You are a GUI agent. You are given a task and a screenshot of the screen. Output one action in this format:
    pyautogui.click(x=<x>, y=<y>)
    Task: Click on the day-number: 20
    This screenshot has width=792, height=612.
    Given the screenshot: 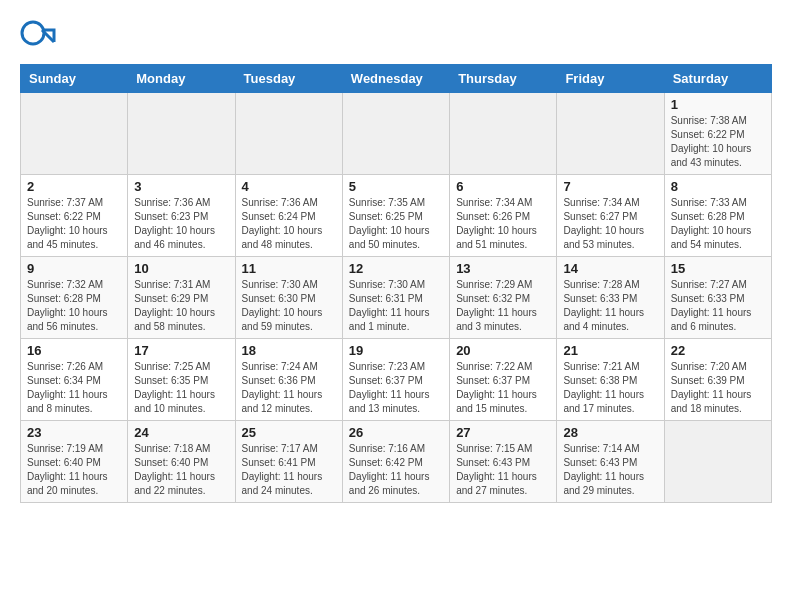 What is the action you would take?
    pyautogui.click(x=503, y=350)
    